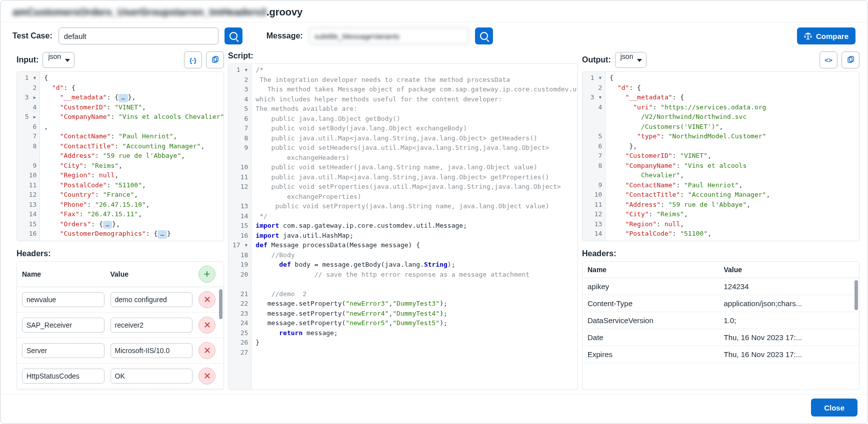 The image size is (868, 424). I want to click on header-name: DataServiceVersion, so click(653, 321).